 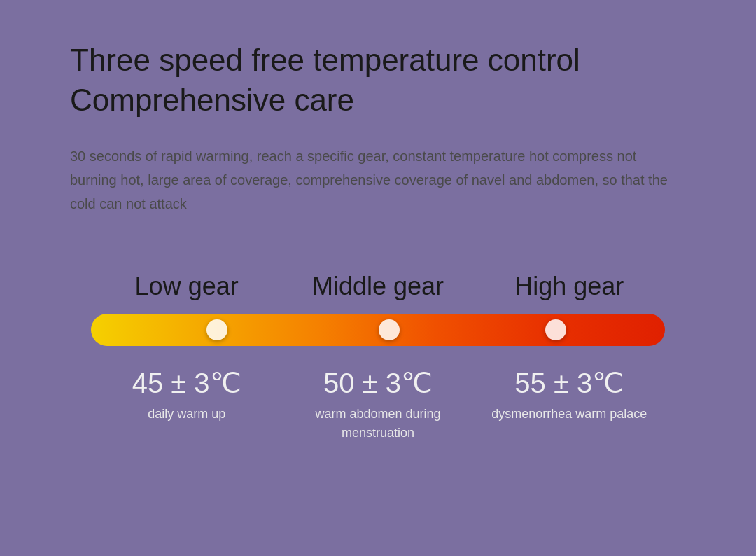 What do you see at coordinates (371, 180) in the screenshot?
I see `description-text: 30 seconds of rapid warming, reach a spe…` at bounding box center [371, 180].